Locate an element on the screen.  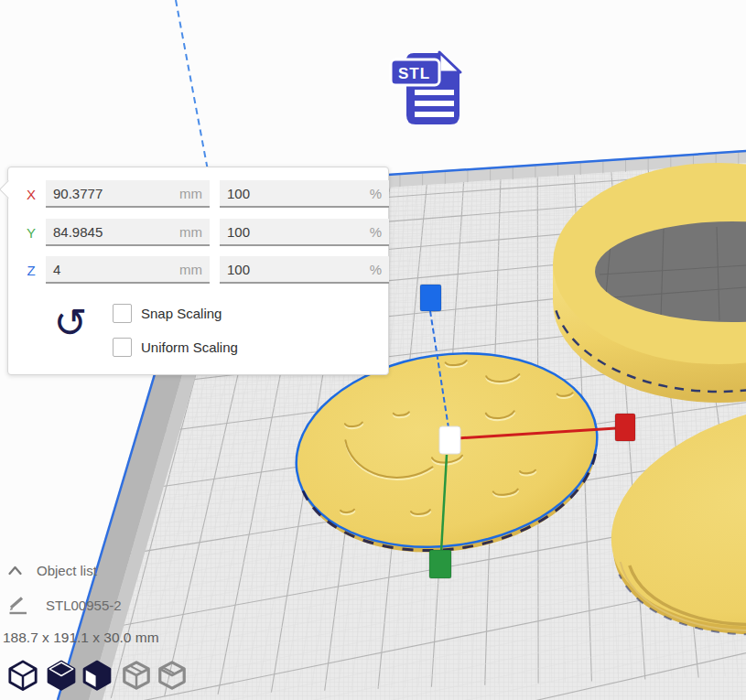
object-dimensions: 188.7 x 191.1 x 30.0 mm is located at coordinates (81, 638).